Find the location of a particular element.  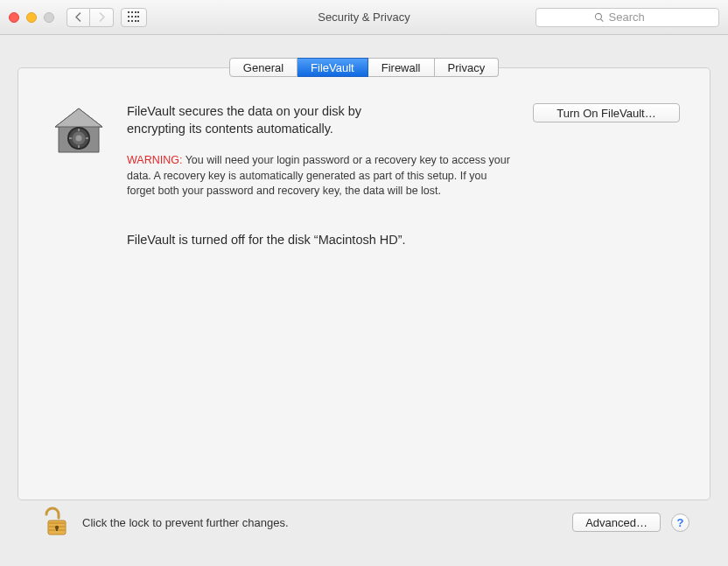

filevault-icon is located at coordinates (79, 134).